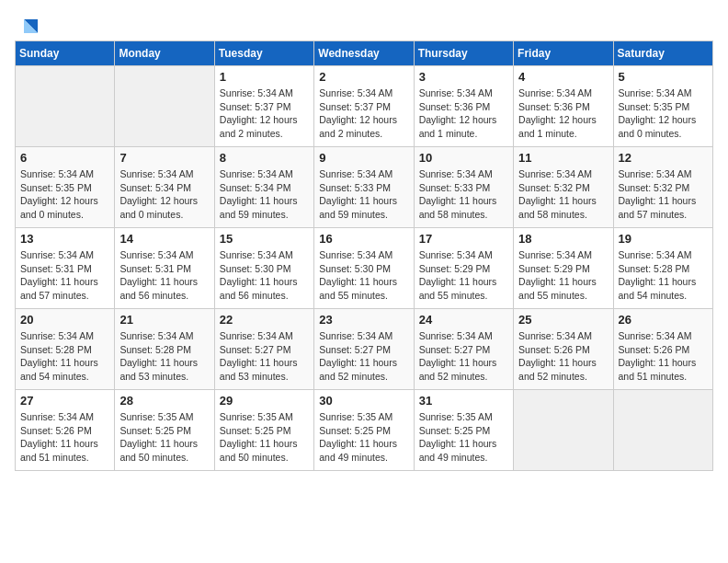  What do you see at coordinates (364, 269) in the screenshot?
I see `calendar-cell: 16Sunrise: 5:34 AM Sunset: 5:30 PM Dayli…` at bounding box center [364, 269].